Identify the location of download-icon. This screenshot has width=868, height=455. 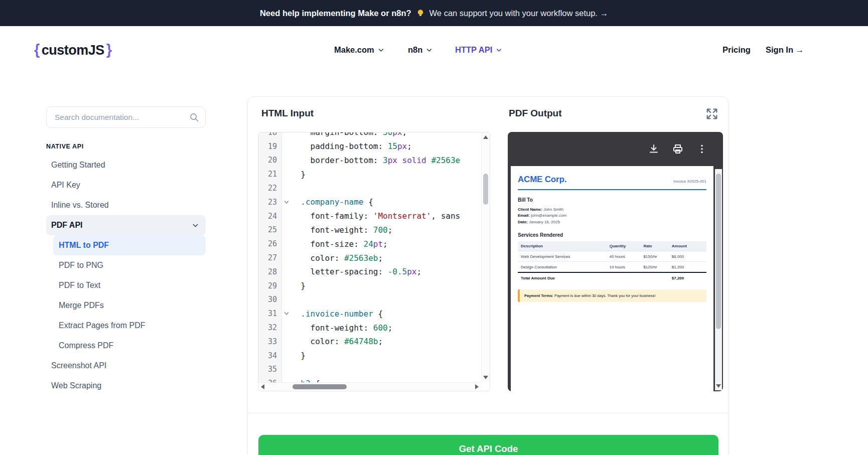
(654, 149).